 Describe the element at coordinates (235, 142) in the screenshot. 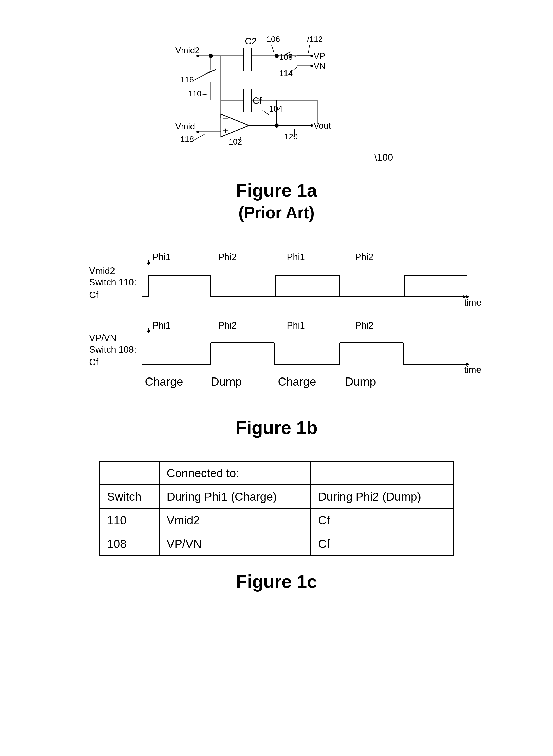

I see `svg-text: 102` at that location.